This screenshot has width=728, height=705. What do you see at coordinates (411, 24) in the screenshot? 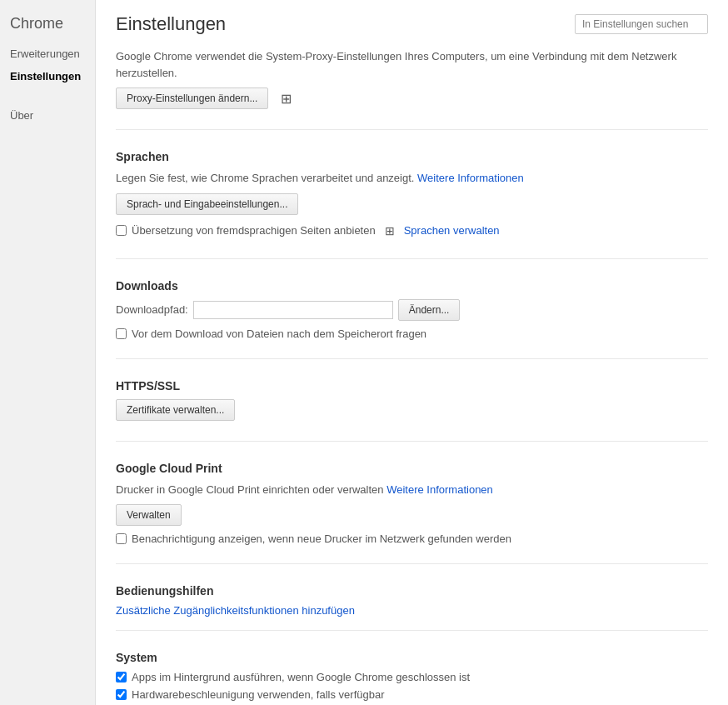
I see `page-header: Einstellungen` at bounding box center [411, 24].